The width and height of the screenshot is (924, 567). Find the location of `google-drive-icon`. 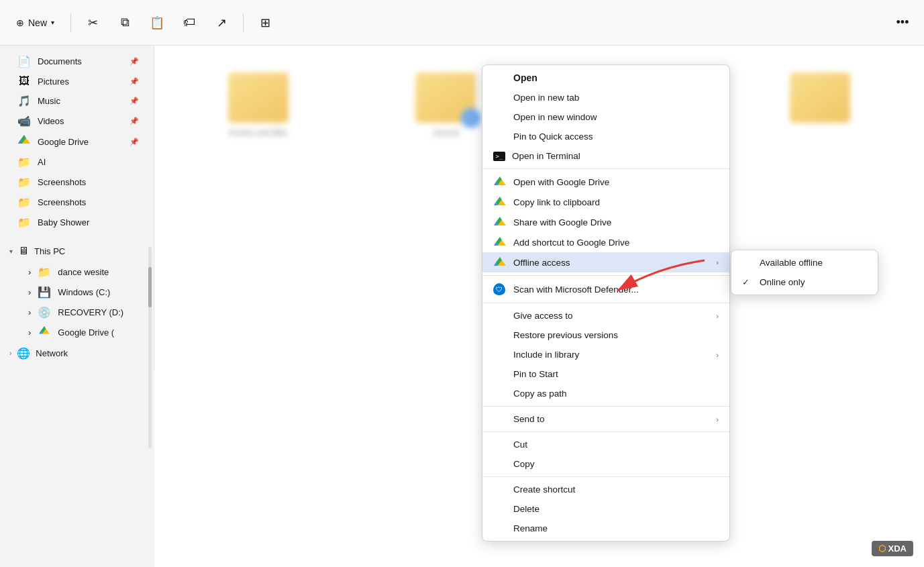

google-drive-icon is located at coordinates (24, 142).